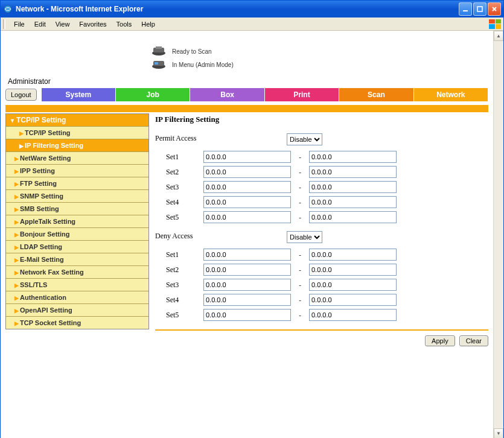 Image resolution: width=504 pixels, height=438 pixels. What do you see at coordinates (179, 203) in the screenshot?
I see `permit-set4-label: Set4` at bounding box center [179, 203].